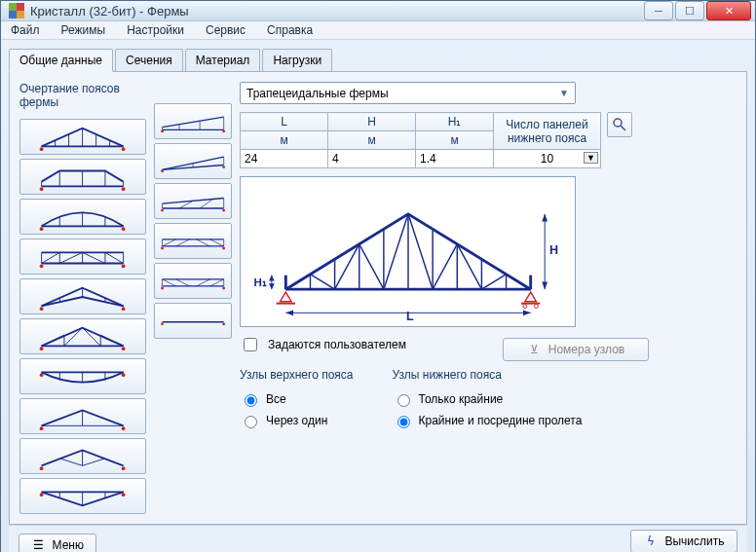 This screenshot has height=552, width=756. What do you see at coordinates (684, 541) in the screenshot?
I see `calculate-button: ϟ Вычислить` at bounding box center [684, 541].